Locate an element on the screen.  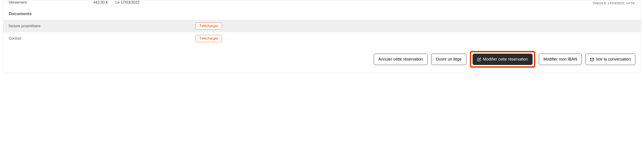
payment-amount: 442,50 € is located at coordinates (104, 2).